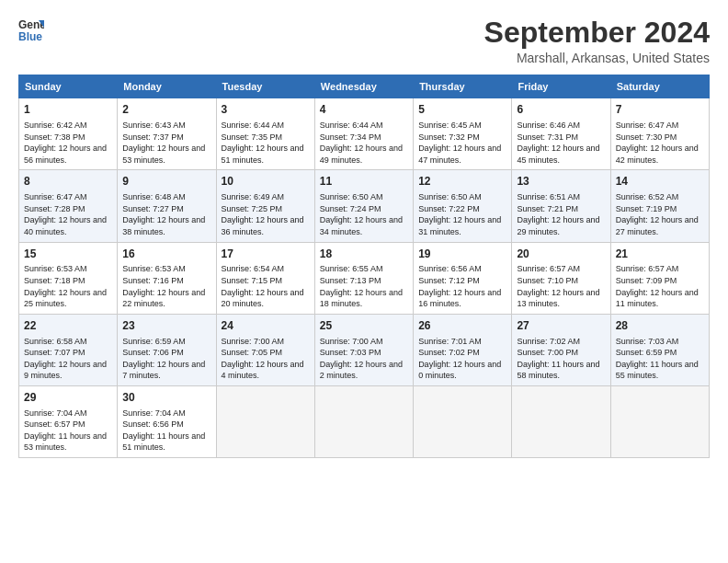 This screenshot has width=728, height=563. I want to click on subtitle: Marshall, Arkansas, United States, so click(597, 58).